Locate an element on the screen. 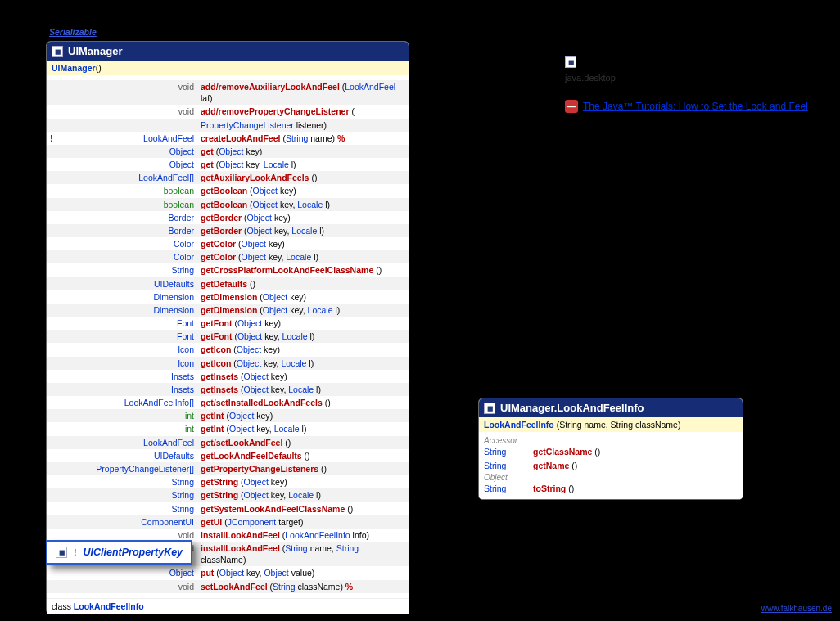 This screenshot has height=621, width=840. method-cell: installLookAndFeel (String name, String … is located at coordinates (303, 554).